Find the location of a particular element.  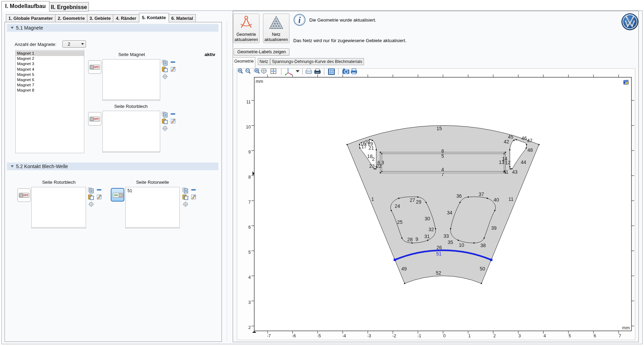

svg-text: 43 is located at coordinates (515, 172).